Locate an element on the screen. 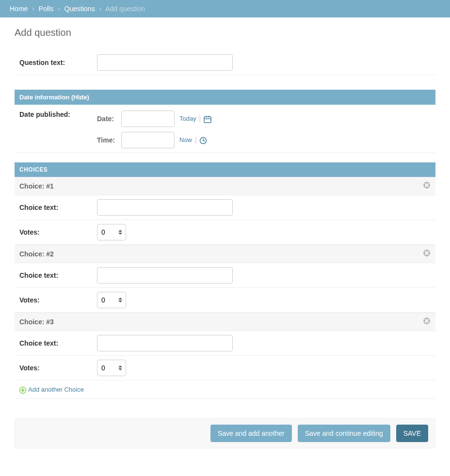 The image size is (450, 476). choice-block: Choice: #1 Choice text: Votes: is located at coordinates (225, 211).